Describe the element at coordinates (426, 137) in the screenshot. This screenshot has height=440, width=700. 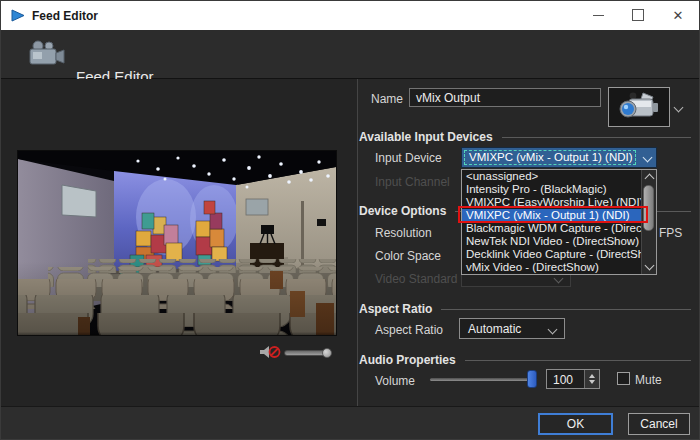
I see `section-title: Available Input Devices` at that location.